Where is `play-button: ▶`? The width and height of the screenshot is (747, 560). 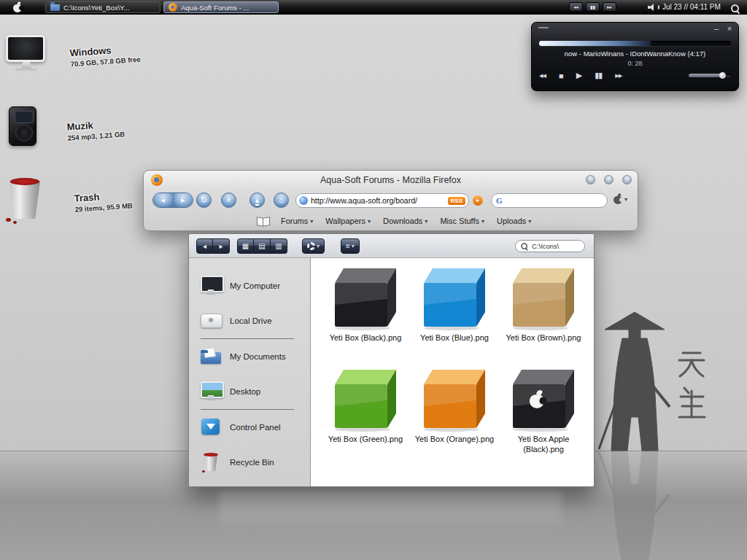 play-button: ▶ is located at coordinates (579, 76).